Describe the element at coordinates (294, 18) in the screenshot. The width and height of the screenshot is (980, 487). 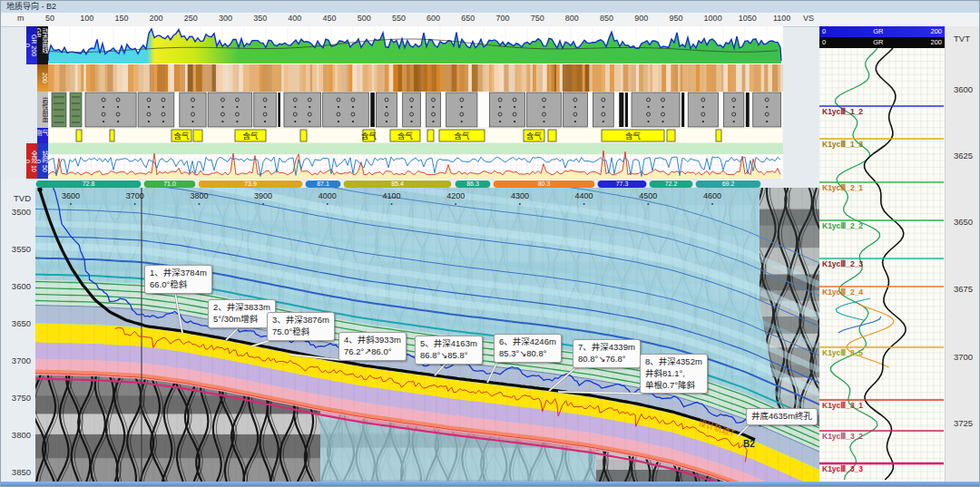
I see `ruler-tick: 400` at that location.